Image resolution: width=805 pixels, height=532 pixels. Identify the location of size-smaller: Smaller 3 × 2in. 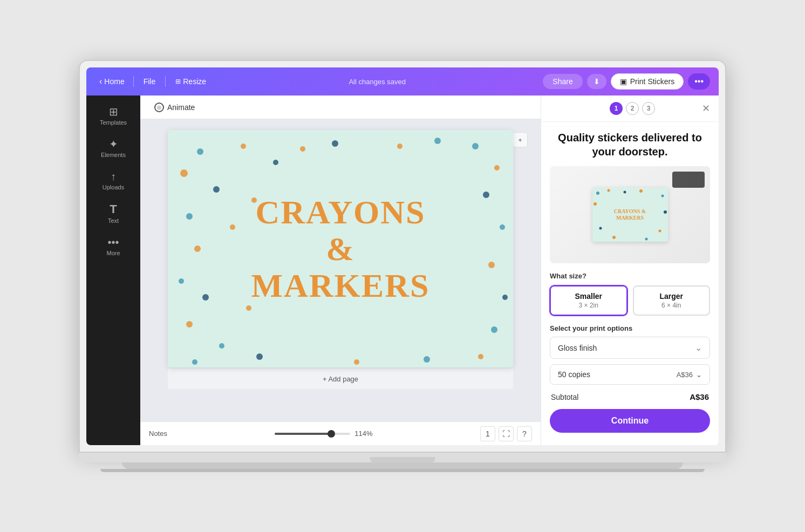
(589, 301).